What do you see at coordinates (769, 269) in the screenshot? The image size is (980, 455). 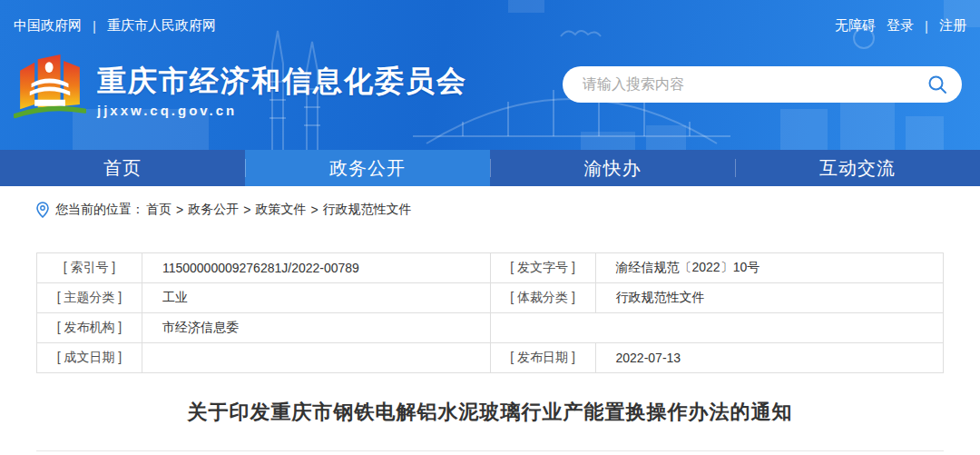 I see `meta-value-document-number: 渝经信规范〔2022〕10号` at bounding box center [769, 269].